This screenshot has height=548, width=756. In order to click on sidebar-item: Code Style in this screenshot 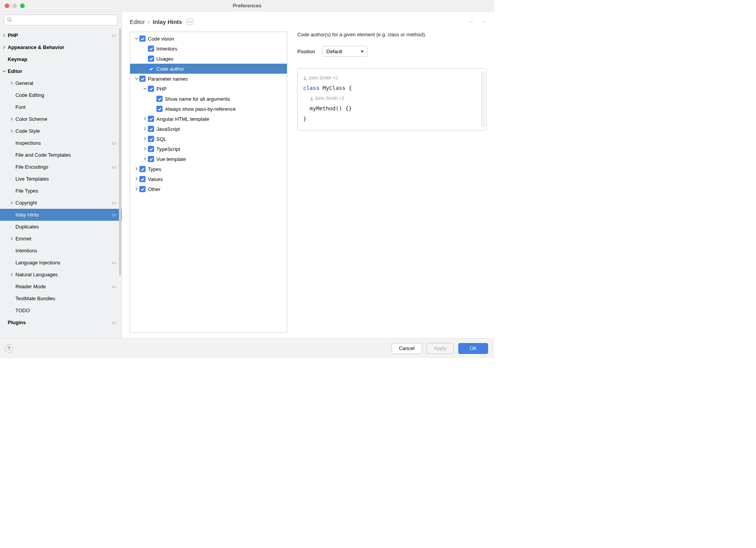, I will do `click(61, 131)`.